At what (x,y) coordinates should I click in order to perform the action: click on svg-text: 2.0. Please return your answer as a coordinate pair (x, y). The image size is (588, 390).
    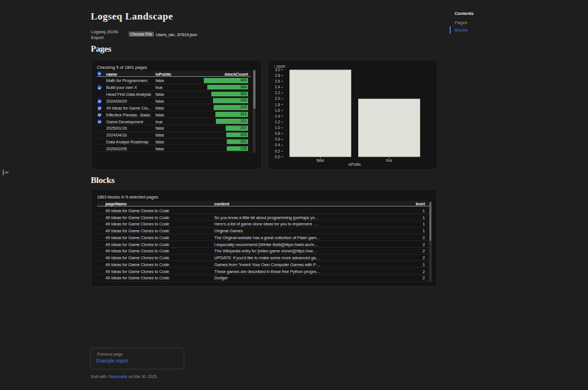
    Looking at the image, I should click on (278, 99).